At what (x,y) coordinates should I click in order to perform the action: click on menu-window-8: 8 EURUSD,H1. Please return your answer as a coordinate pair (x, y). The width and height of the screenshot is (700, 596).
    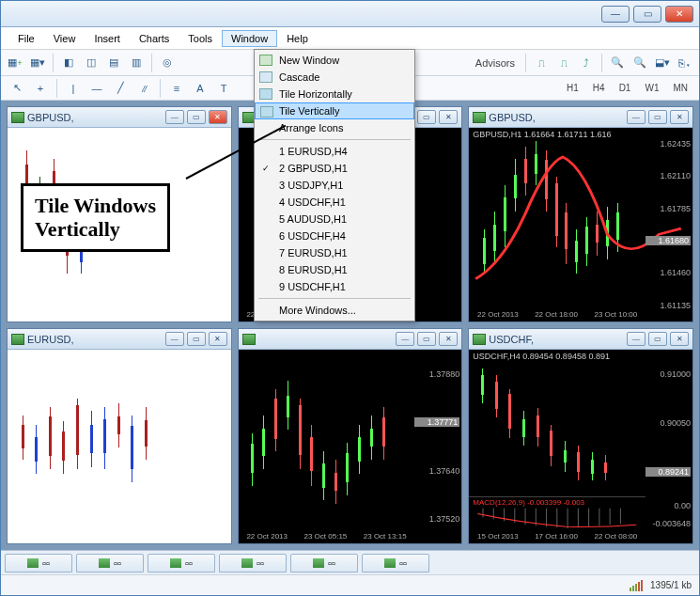
    Looking at the image, I should click on (334, 270).